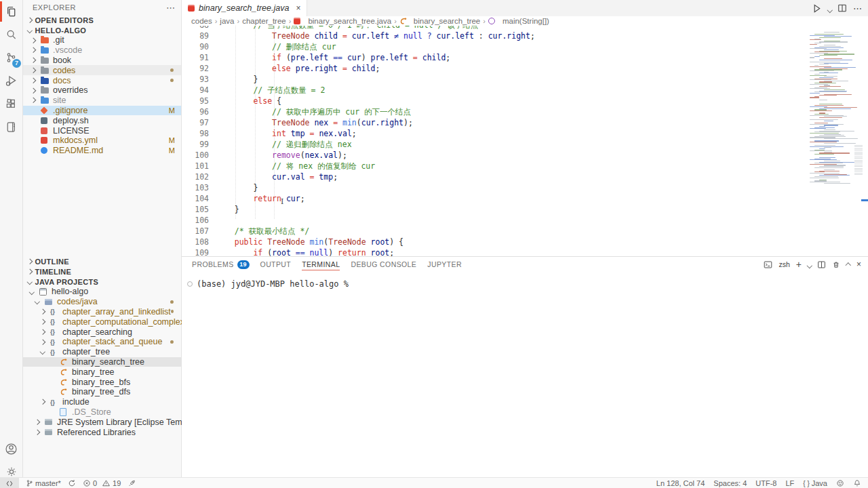 Image resolution: width=868 pixels, height=488 pixels. I want to click on explorer-file-item: .vscode, so click(102, 50).